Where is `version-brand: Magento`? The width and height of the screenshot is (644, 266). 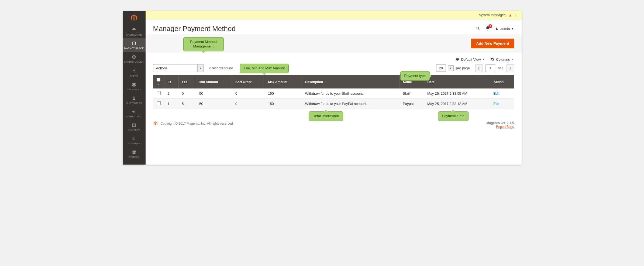 version-brand: Magento is located at coordinates (493, 123).